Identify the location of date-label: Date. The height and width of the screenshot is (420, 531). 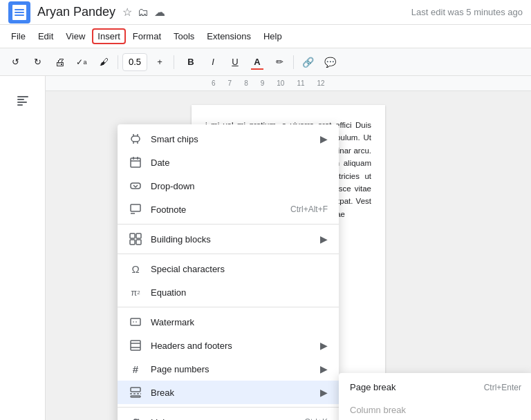
(239, 163).